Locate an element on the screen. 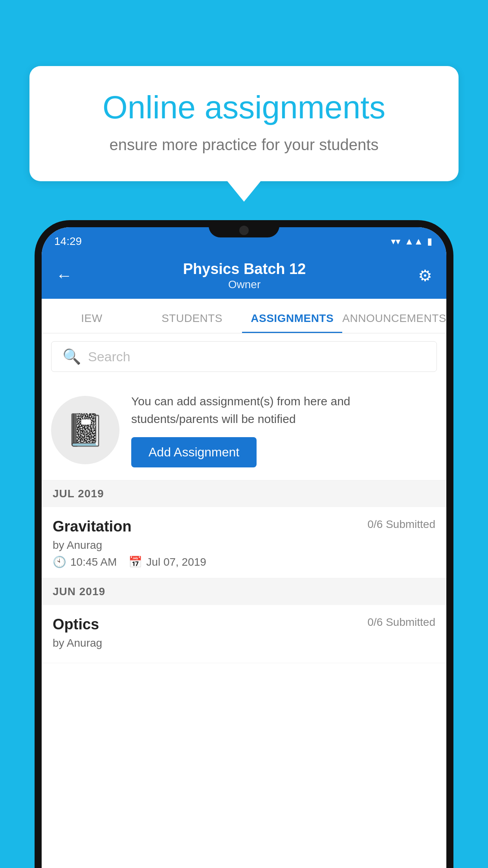  assignment-item-gravitation: Gravitation 0/6 Submitted by Anurag 🕙 10… is located at coordinates (244, 542).